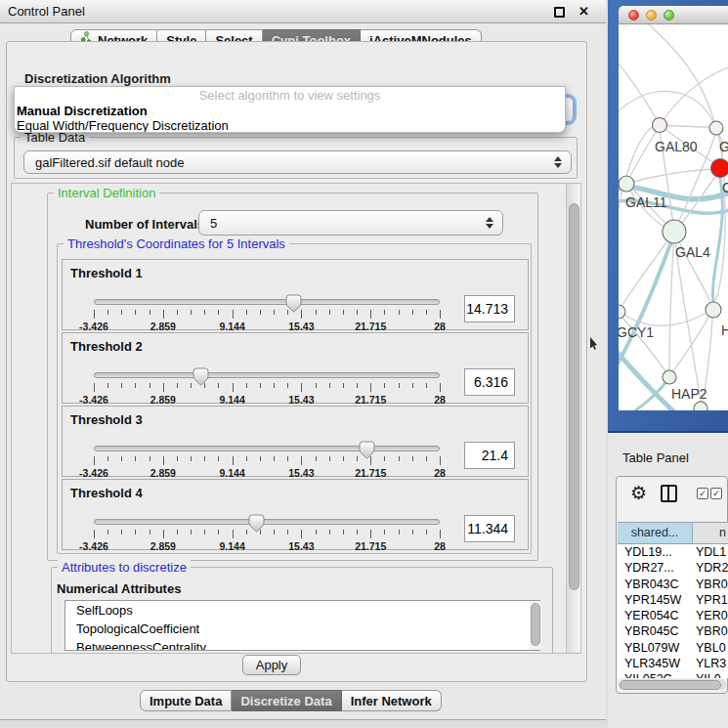 This screenshot has height=728, width=728. Describe the element at coordinates (107, 346) in the screenshot. I see `threshold-label: Threshold 2` at that location.